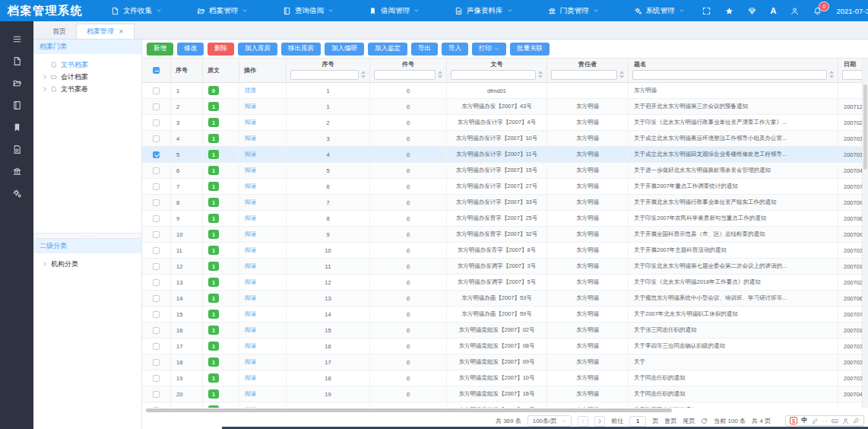 This screenshot has width=868, height=429. Describe the element at coordinates (157, 70) in the screenshot. I see `select-all-checkbox` at that location.